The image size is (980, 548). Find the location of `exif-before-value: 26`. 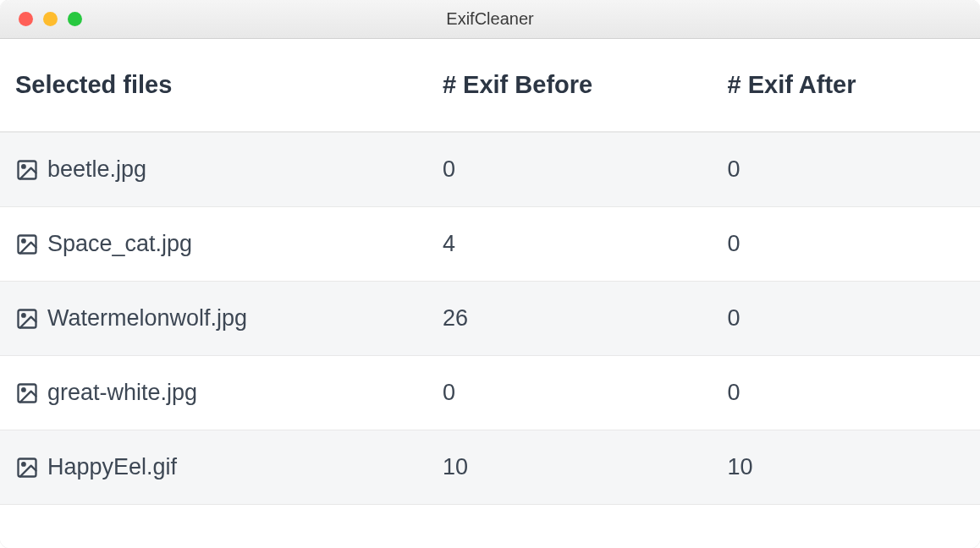

exif-before-value: 26 is located at coordinates (586, 318).